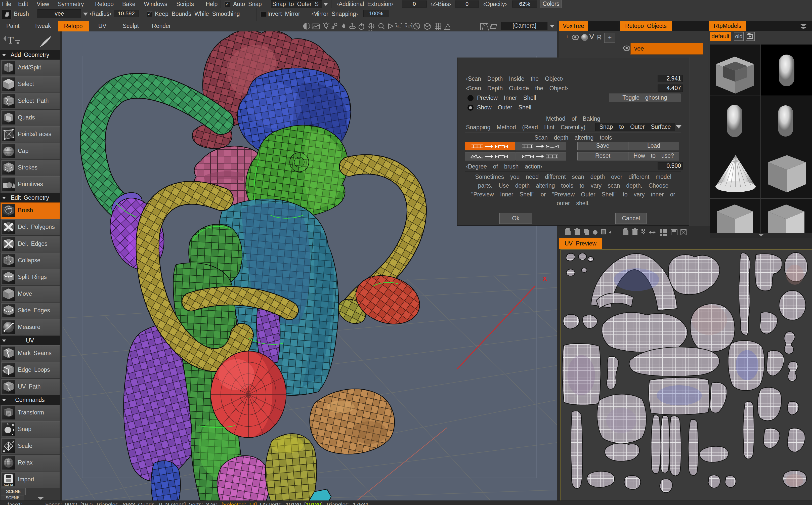 The height and width of the screenshot is (505, 812). What do you see at coordinates (399, 26) in the screenshot?
I see `svg-text: ALL` at bounding box center [399, 26].